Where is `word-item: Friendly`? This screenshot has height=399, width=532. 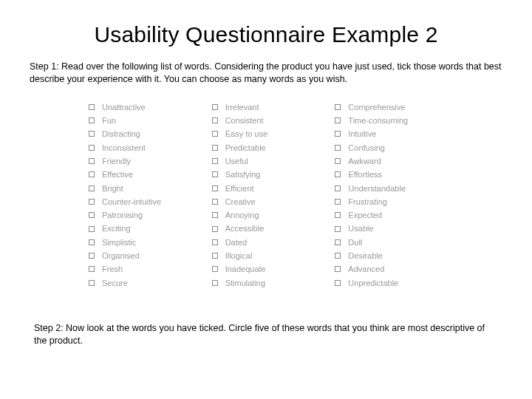
word-item: Friendly is located at coordinates (151, 161).